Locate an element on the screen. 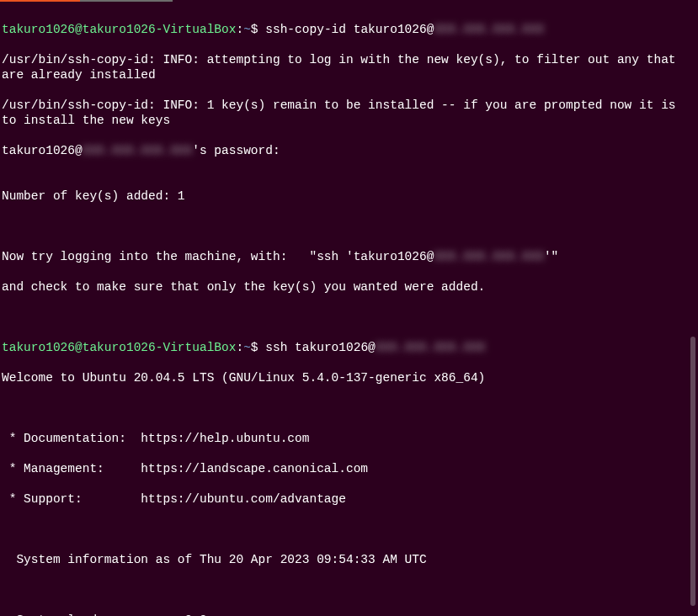  sysinfo-header: System information as of Thu 20 Apr 2023… is located at coordinates (343, 560).